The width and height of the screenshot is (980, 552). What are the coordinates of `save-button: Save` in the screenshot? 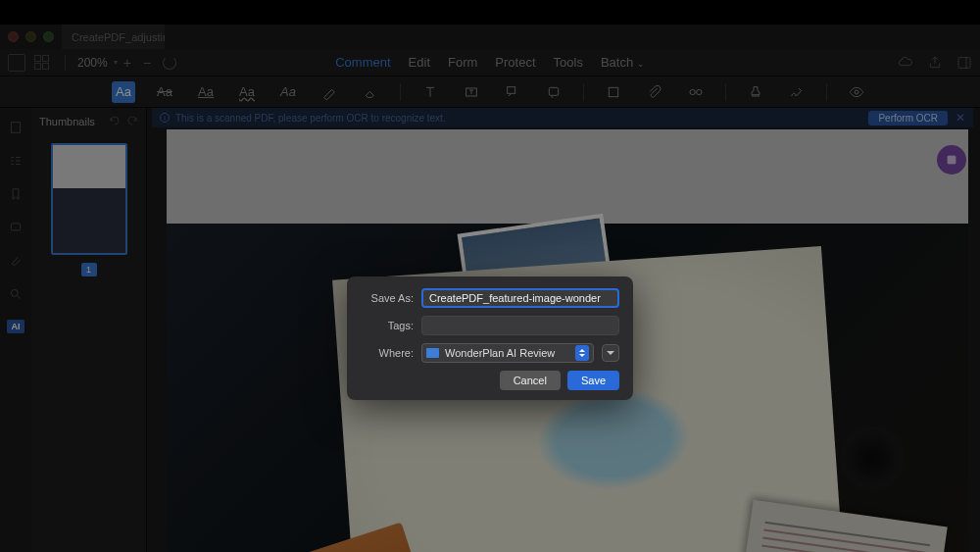 It's located at (594, 380).